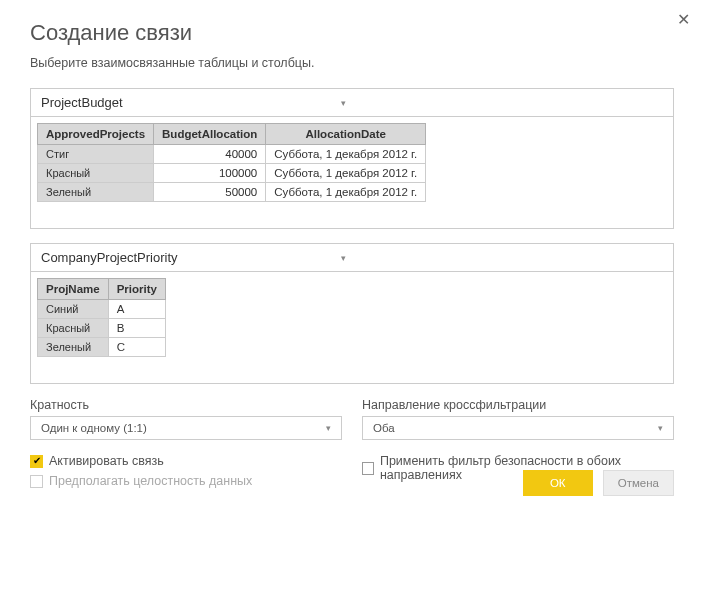  What do you see at coordinates (232, 192) in the screenshot?
I see `table-row: Зеленый 50000 Суббота, 1 декабря 2012 г.` at bounding box center [232, 192].